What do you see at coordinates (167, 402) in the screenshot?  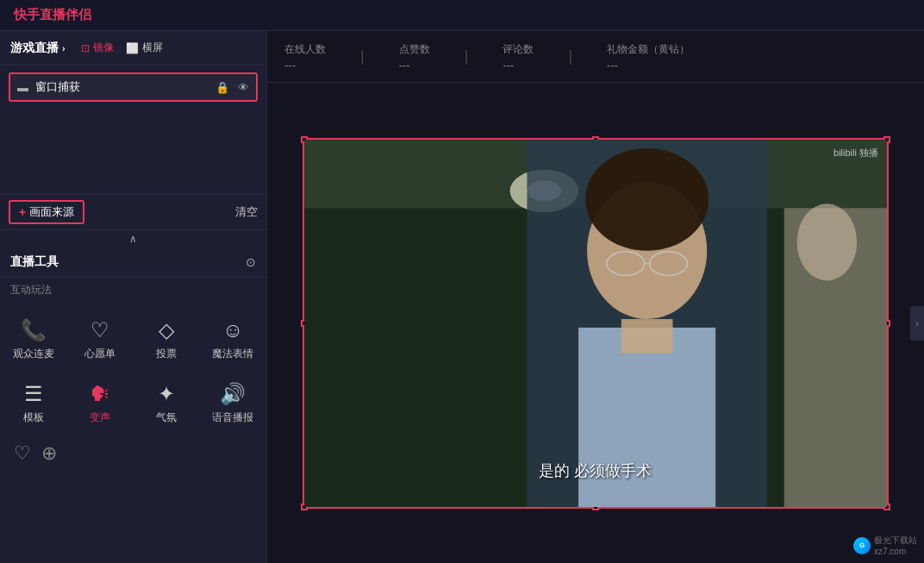 I see `tool-atmosphere: ✦ 气氛` at bounding box center [167, 402].